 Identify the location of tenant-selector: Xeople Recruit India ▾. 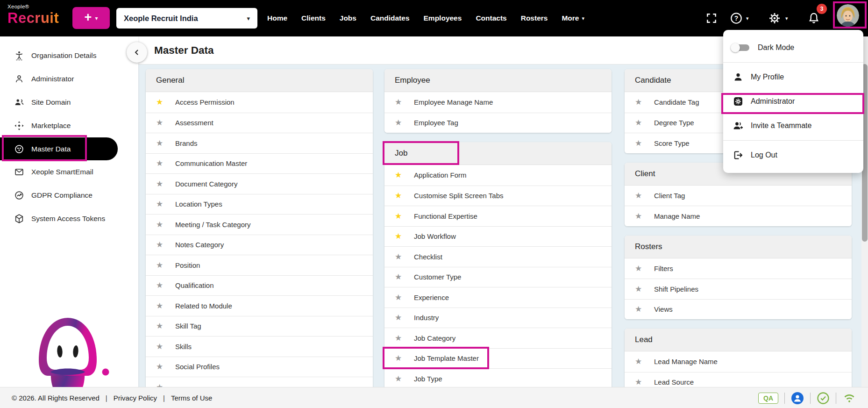
(187, 18).